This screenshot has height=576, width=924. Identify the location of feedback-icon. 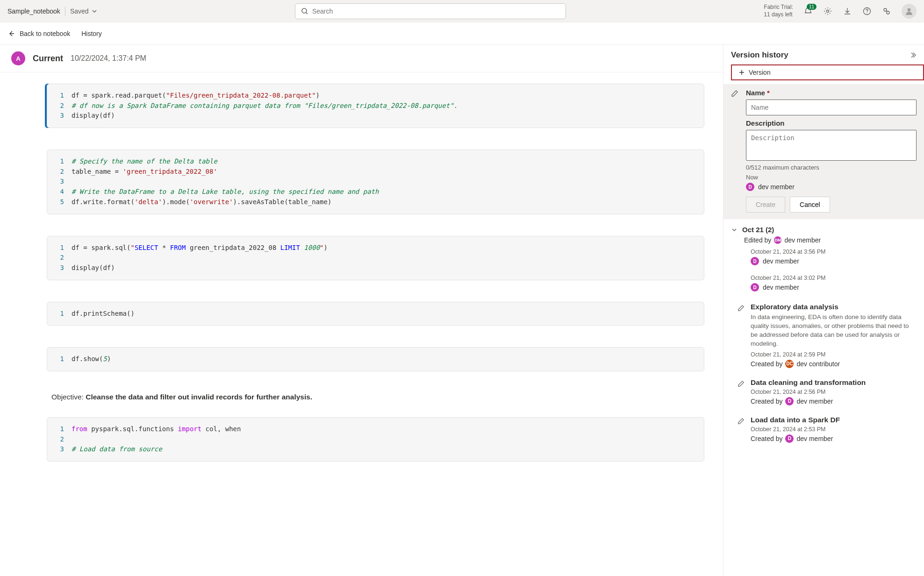
(887, 11).